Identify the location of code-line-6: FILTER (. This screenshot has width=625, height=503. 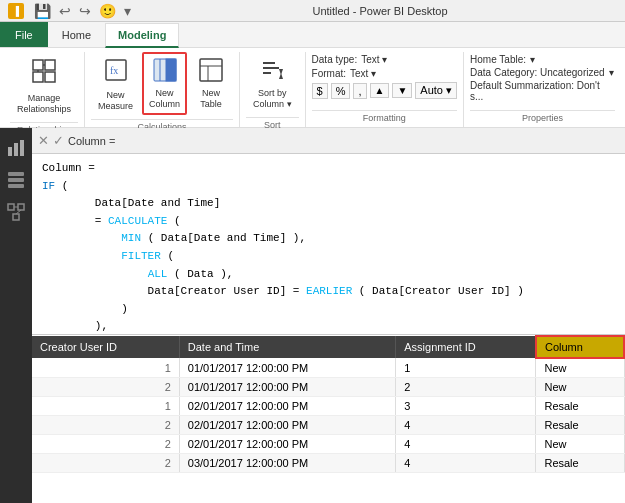
(328, 257).